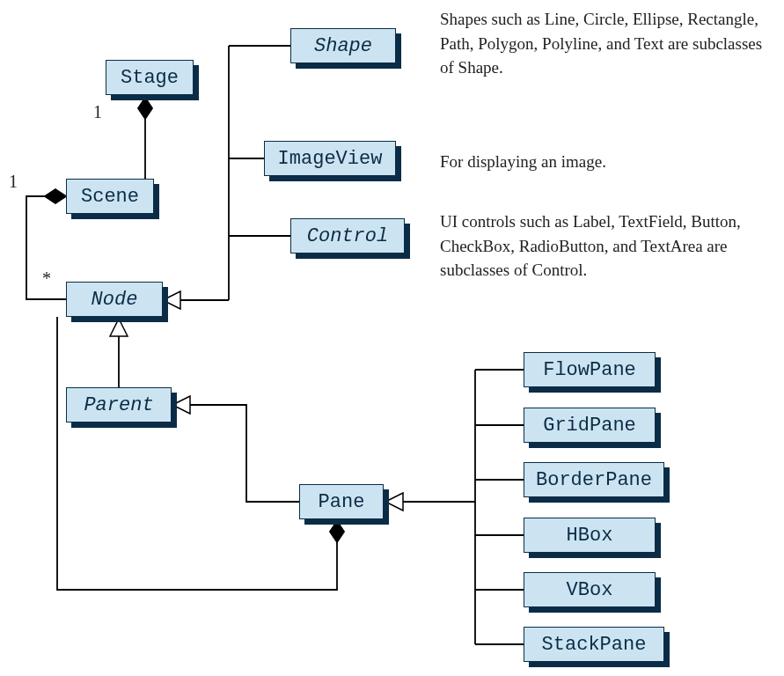 The width and height of the screenshot is (784, 676). I want to click on class-imageview-label: ImageView, so click(331, 158).